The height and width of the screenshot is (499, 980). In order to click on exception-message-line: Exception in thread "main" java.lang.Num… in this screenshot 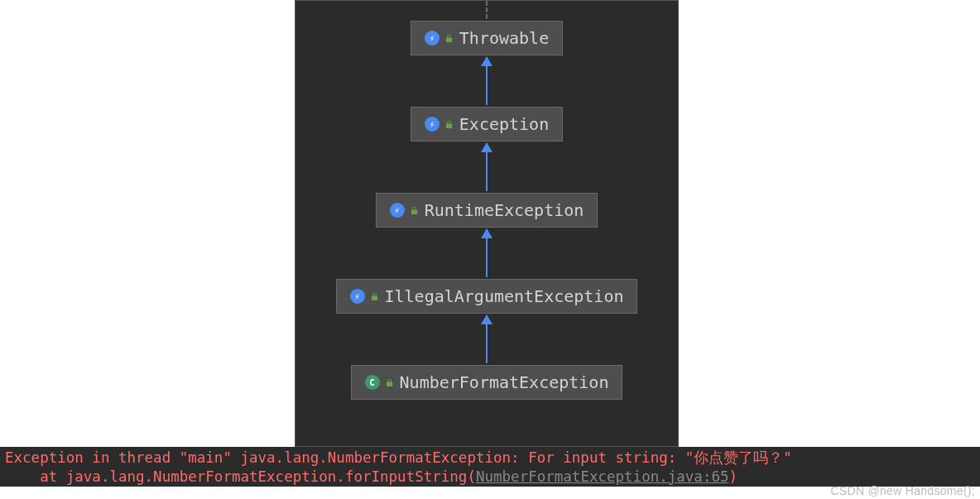, I will do `click(490, 458)`.